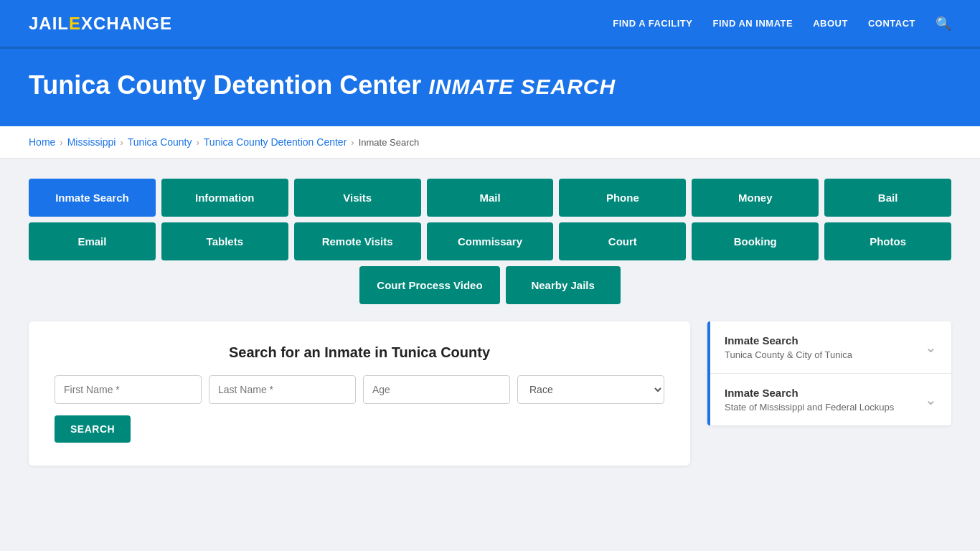  Describe the element at coordinates (121, 142) in the screenshot. I see `breadcrumb-sep-2: ›` at that location.